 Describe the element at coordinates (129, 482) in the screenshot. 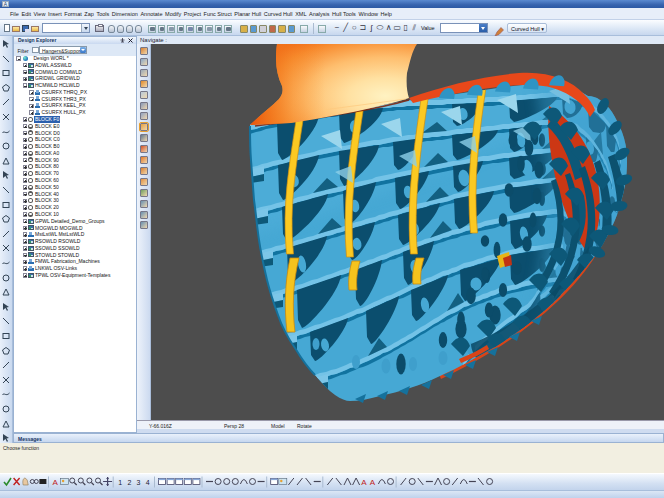

I see `svg-text: 2` at that location.